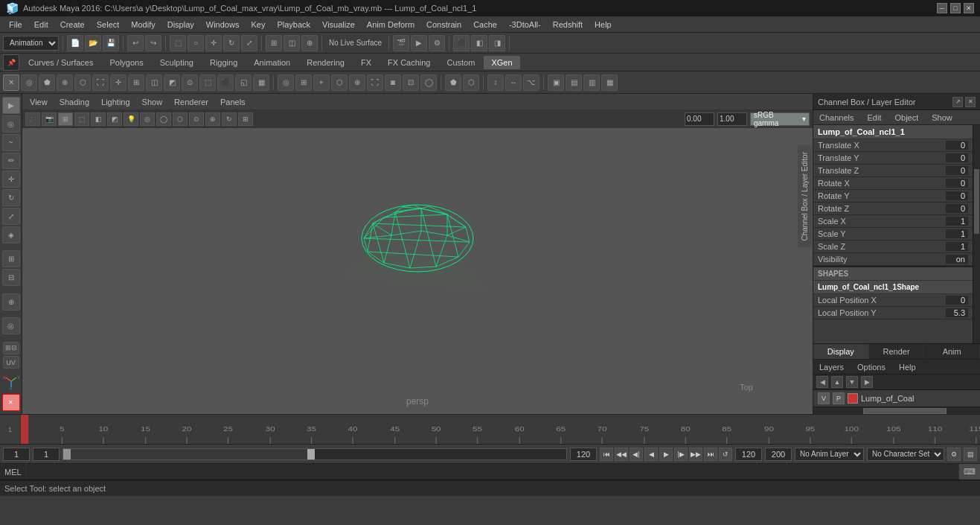 Image resolution: width=980 pixels, height=525 pixels. I want to click on pb-step-back-btn: ◀|, so click(636, 454).